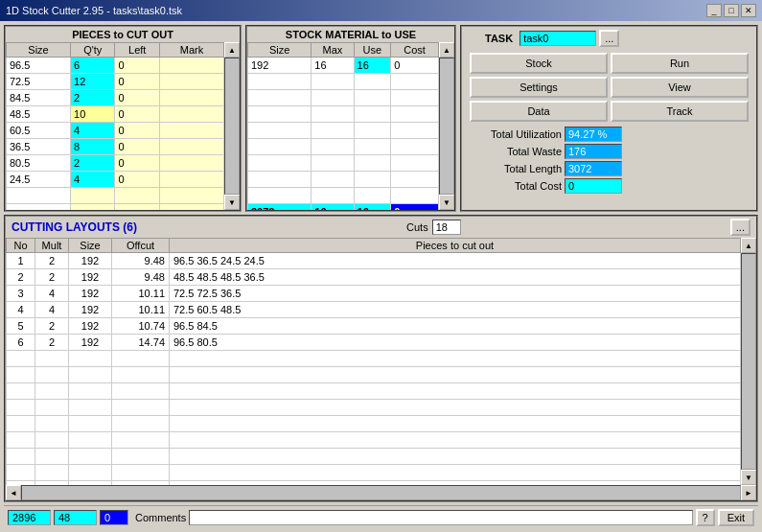  Describe the element at coordinates (38, 98) in the screenshot. I see `piece-size: 84.5` at that location.